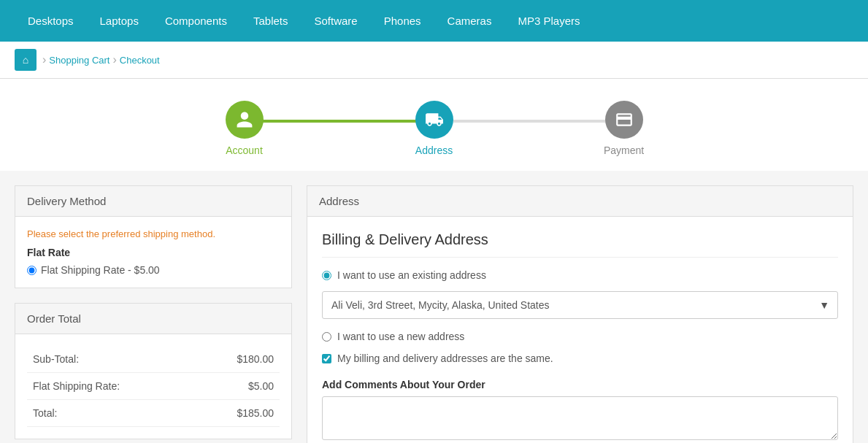  I want to click on step-account-circle, so click(245, 120).